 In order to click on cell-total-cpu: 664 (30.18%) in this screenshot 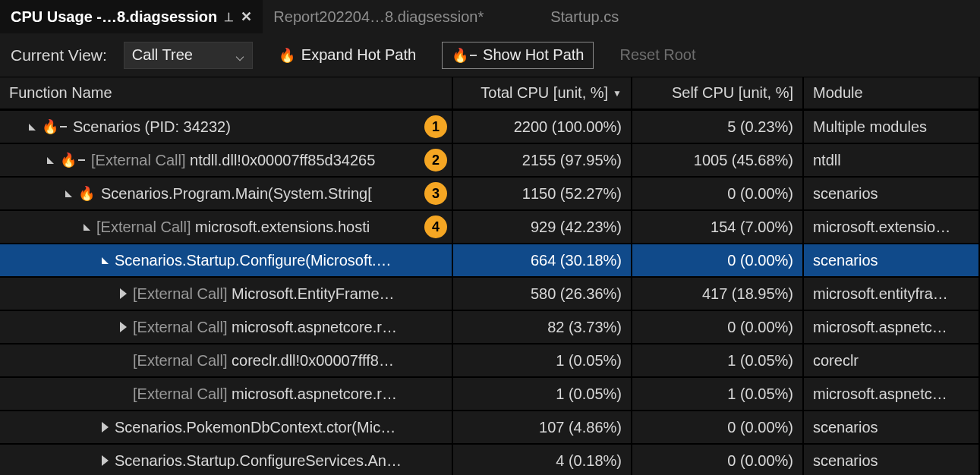, I will do `click(543, 260)`.